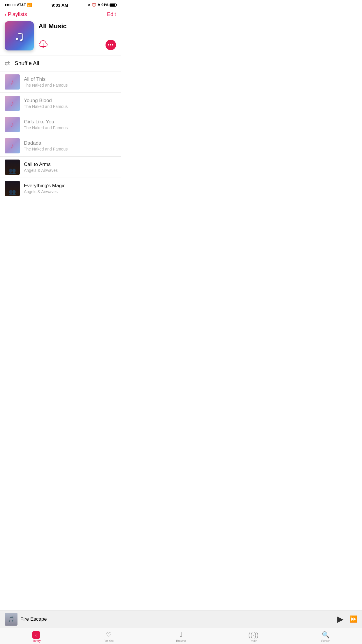  What do you see at coordinates (111, 45) in the screenshot?
I see `more-options-button: •••` at bounding box center [111, 45].